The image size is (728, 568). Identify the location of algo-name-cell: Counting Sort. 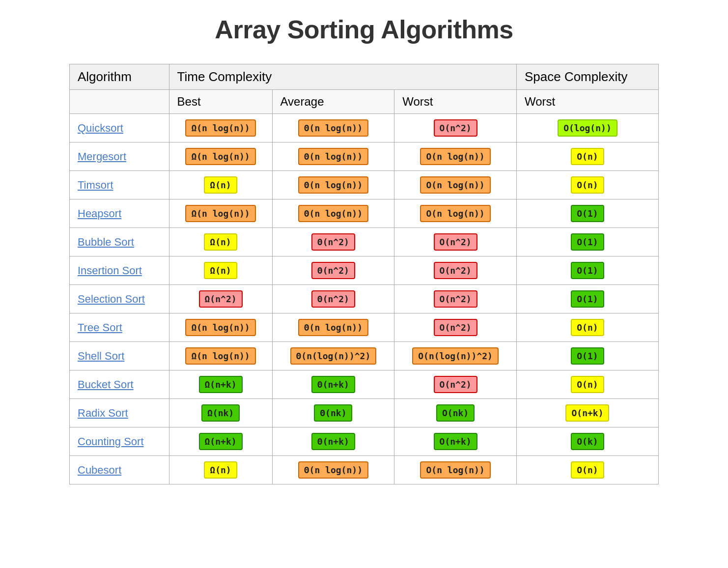
(120, 442).